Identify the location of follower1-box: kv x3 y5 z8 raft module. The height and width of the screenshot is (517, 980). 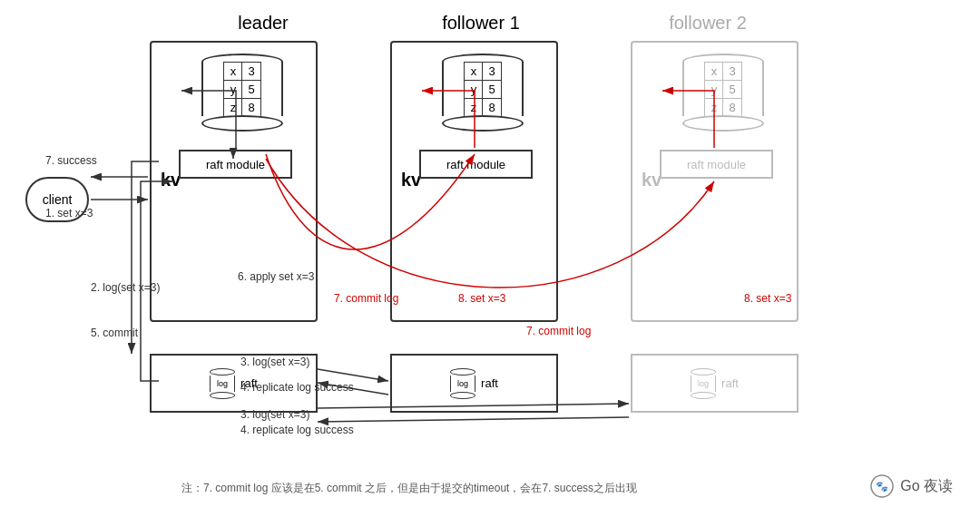
(474, 181).